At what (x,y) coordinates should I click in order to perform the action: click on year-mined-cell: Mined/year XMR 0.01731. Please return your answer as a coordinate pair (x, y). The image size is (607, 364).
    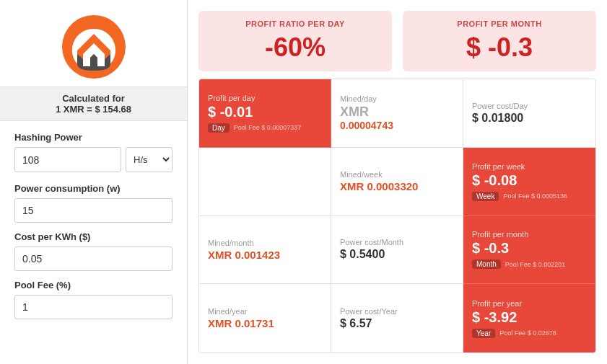
    Looking at the image, I should click on (266, 319).